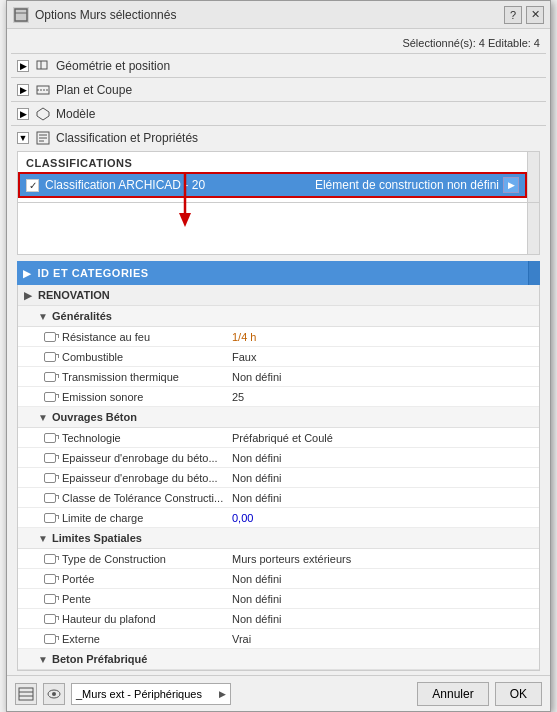 This screenshot has width=557, height=712. Describe the element at coordinates (278, 639) in the screenshot. I see `prop-row-externe: Externe Vrai` at that location.